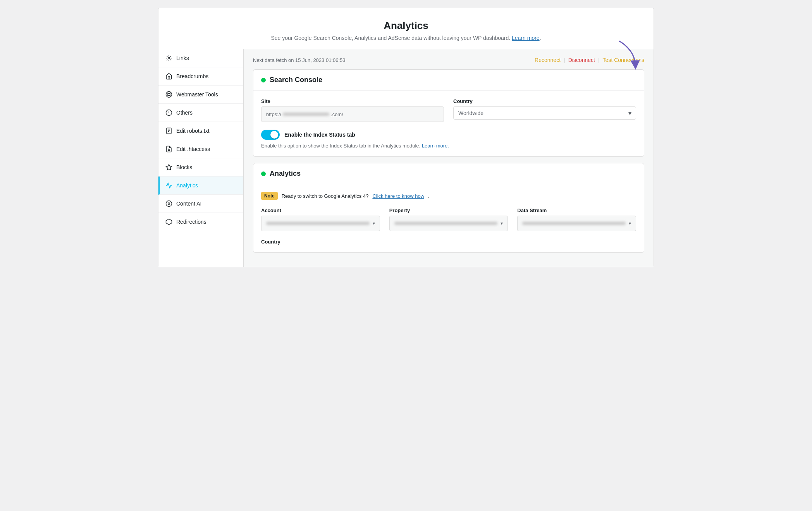 This screenshot has width=812, height=511. Describe the element at coordinates (526, 38) in the screenshot. I see `header-learn-more-link: Learn more` at that location.